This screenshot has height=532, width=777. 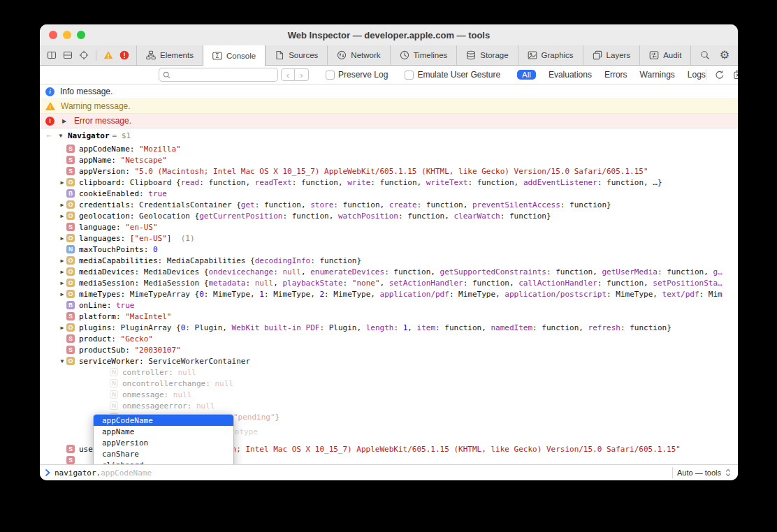 I want to click on scope-evaluations: Evaluations, so click(x=570, y=75).